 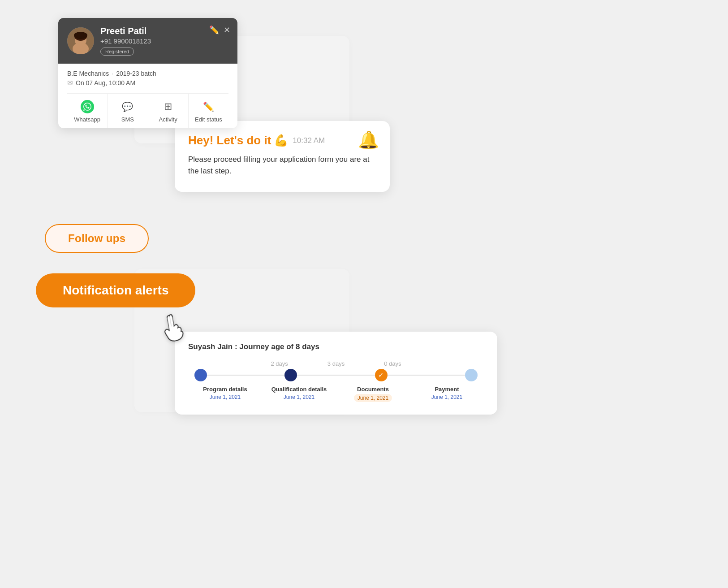 I want to click on contact-header-icons: ✏️ ✕, so click(x=220, y=30).